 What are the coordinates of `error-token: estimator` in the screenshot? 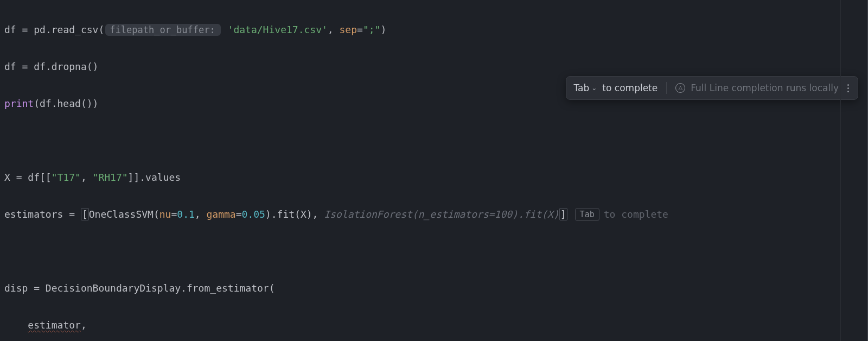 It's located at (54, 325).